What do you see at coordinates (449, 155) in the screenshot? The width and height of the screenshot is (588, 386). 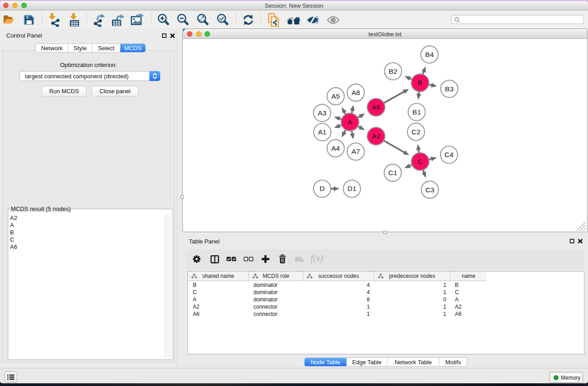 I see `svg-text: C4` at bounding box center [449, 155].